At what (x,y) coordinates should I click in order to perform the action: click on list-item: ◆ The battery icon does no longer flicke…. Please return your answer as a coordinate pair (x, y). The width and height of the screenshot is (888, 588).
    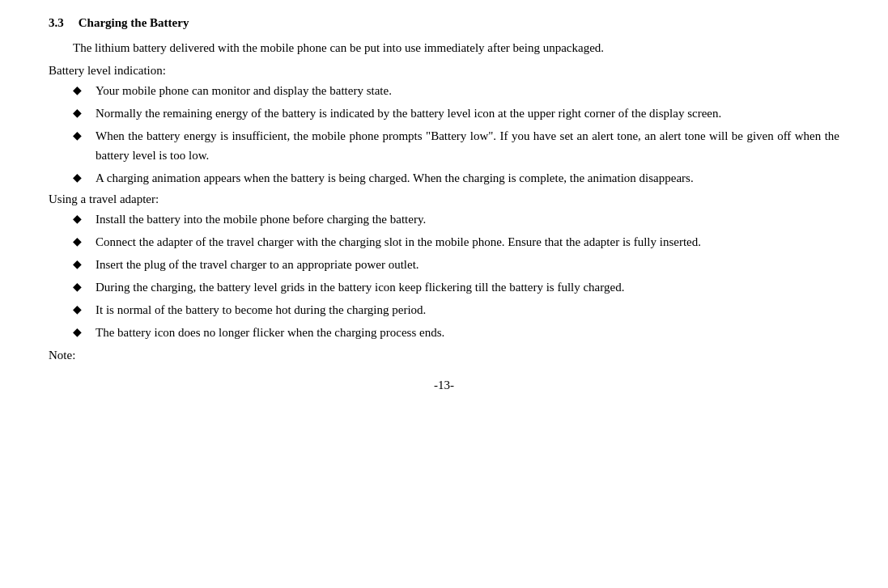
    Looking at the image, I should click on (444, 332).